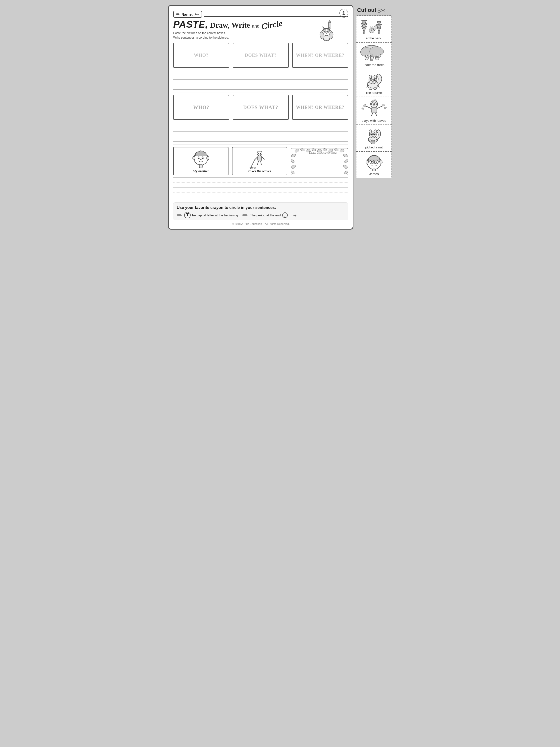 The width and height of the screenshot is (560, 747). Describe the element at coordinates (373, 118) in the screenshot. I see `cutout-sidebar: Cut out` at that location.